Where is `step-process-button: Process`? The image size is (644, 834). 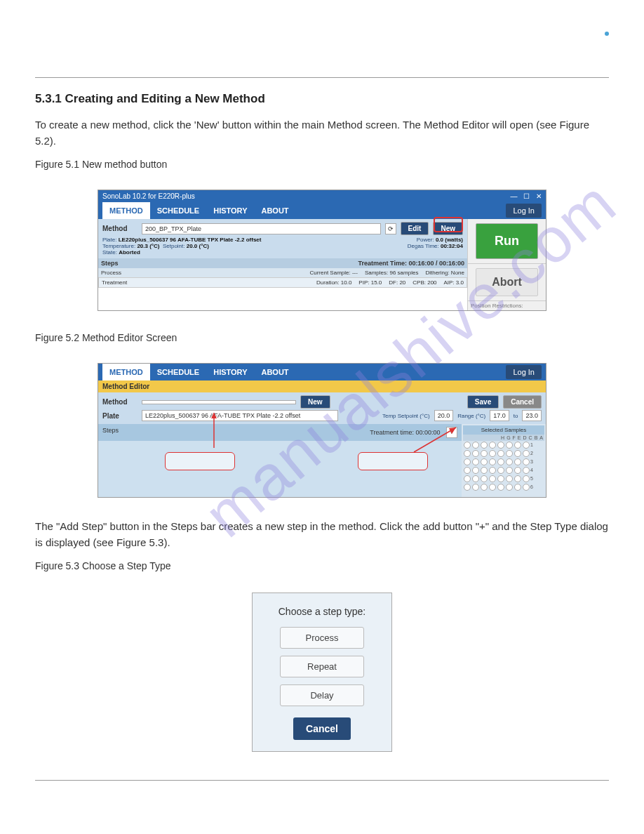 step-process-button: Process is located at coordinates (322, 637).